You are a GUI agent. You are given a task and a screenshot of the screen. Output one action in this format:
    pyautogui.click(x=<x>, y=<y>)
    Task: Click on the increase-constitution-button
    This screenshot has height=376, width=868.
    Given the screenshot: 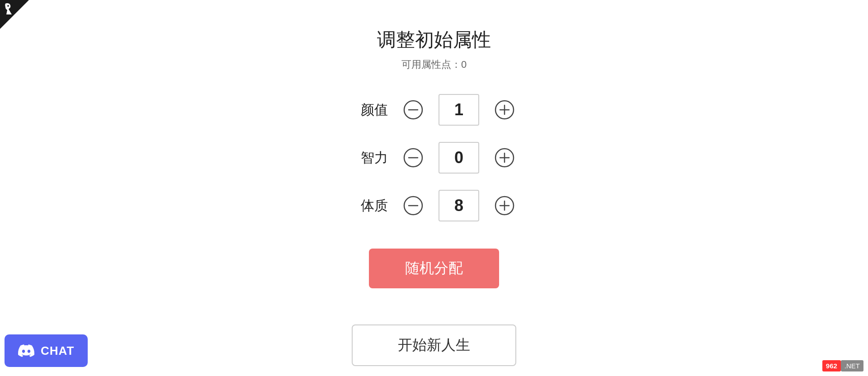 What is the action you would take?
    pyautogui.click(x=505, y=206)
    